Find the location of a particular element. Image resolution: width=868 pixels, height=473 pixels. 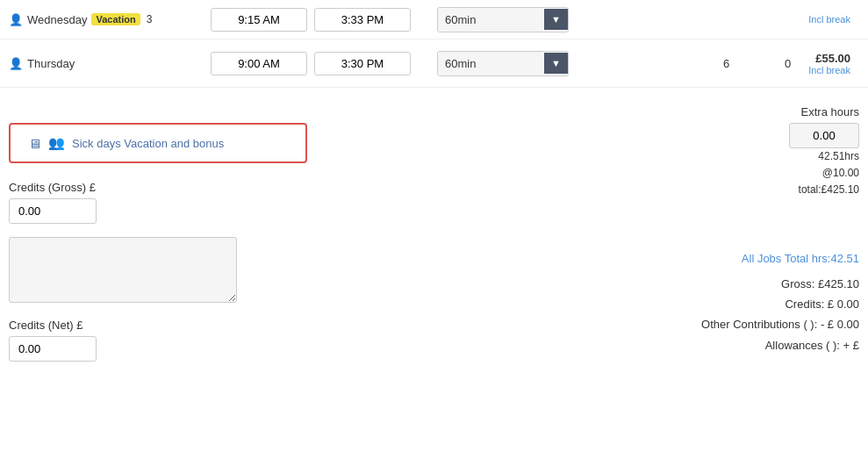

thursday-start-time is located at coordinates (259, 63).